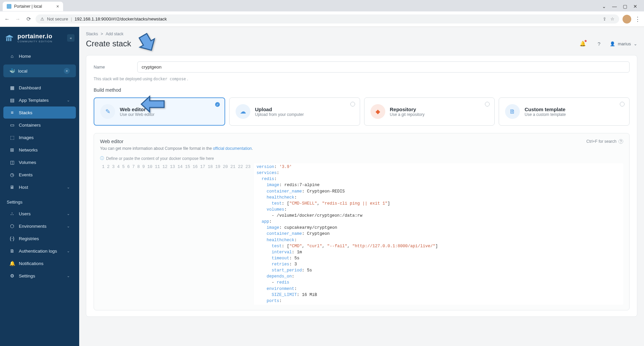 The width and height of the screenshot is (644, 346). I want to click on breadcrumb-root: Stacks, so click(92, 34).